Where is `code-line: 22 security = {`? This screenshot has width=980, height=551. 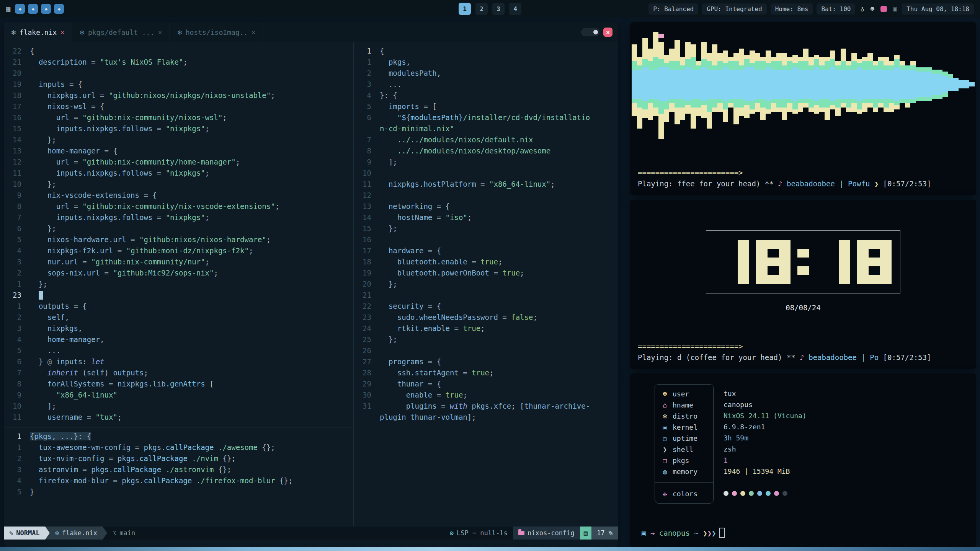 code-line: 22 security = { is located at coordinates (486, 306).